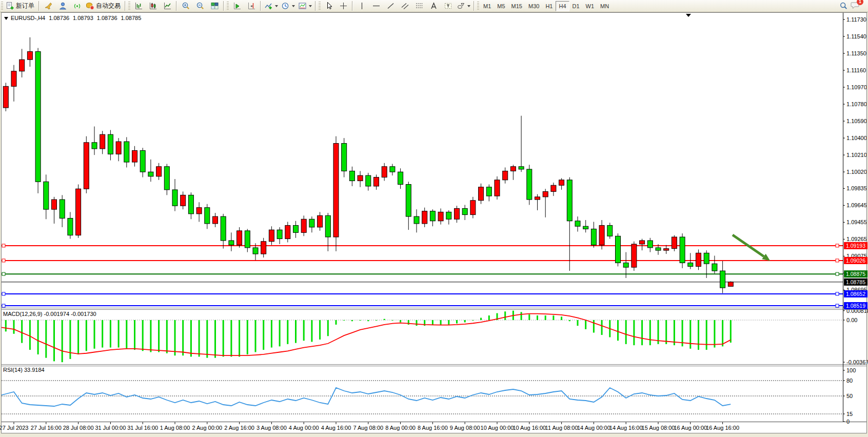 This screenshot has width=868, height=437. What do you see at coordinates (376, 6) in the screenshot?
I see `horizontal-line-tool-button` at bounding box center [376, 6].